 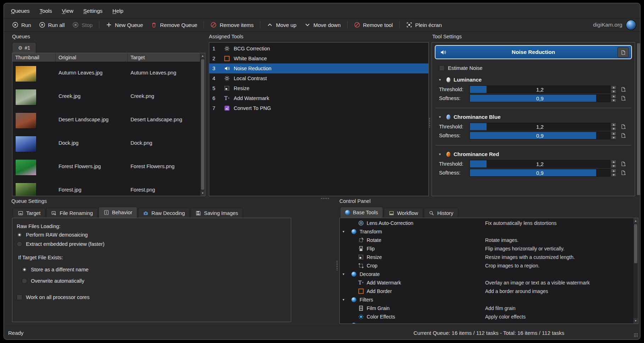 I want to click on tree-item-film-grain: Film GrainAdd film grain, so click(x=489, y=308).